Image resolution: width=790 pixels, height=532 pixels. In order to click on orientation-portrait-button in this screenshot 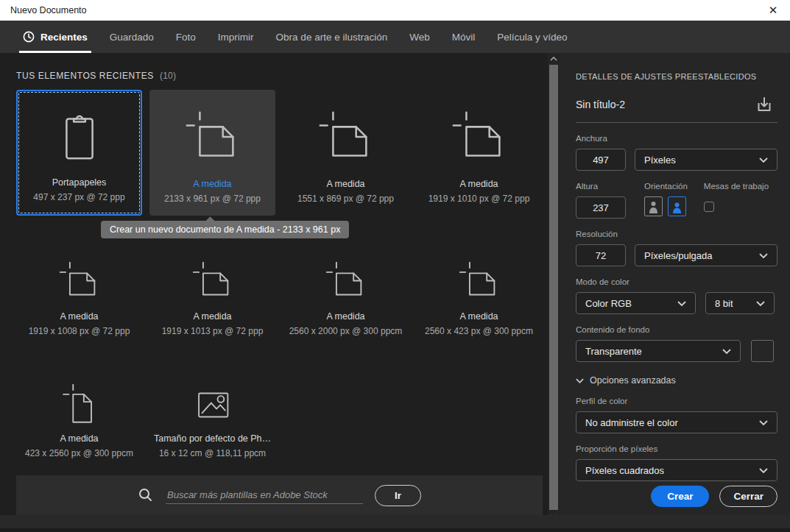, I will do `click(654, 206)`.